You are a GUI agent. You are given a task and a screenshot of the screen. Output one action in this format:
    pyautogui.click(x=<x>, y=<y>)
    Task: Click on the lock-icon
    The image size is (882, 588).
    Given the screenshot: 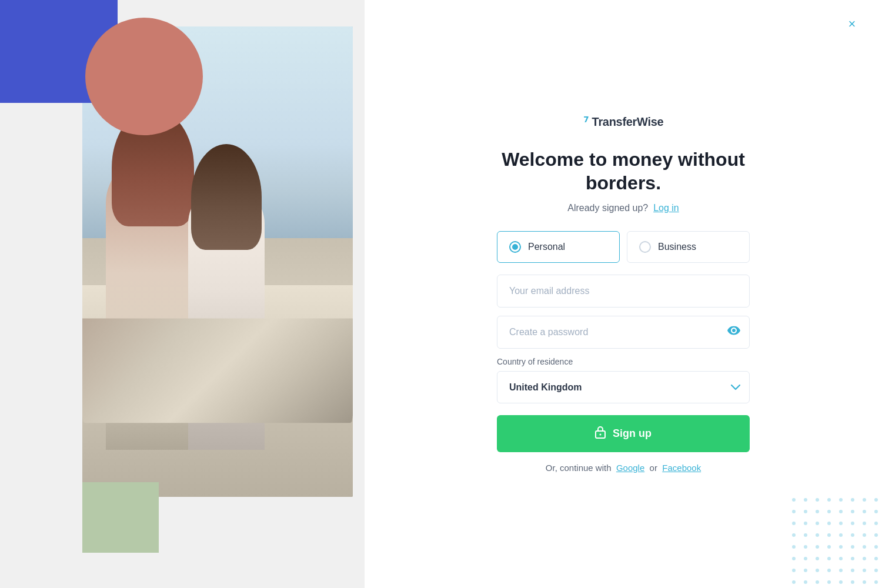 What is the action you would take?
    pyautogui.click(x=600, y=434)
    